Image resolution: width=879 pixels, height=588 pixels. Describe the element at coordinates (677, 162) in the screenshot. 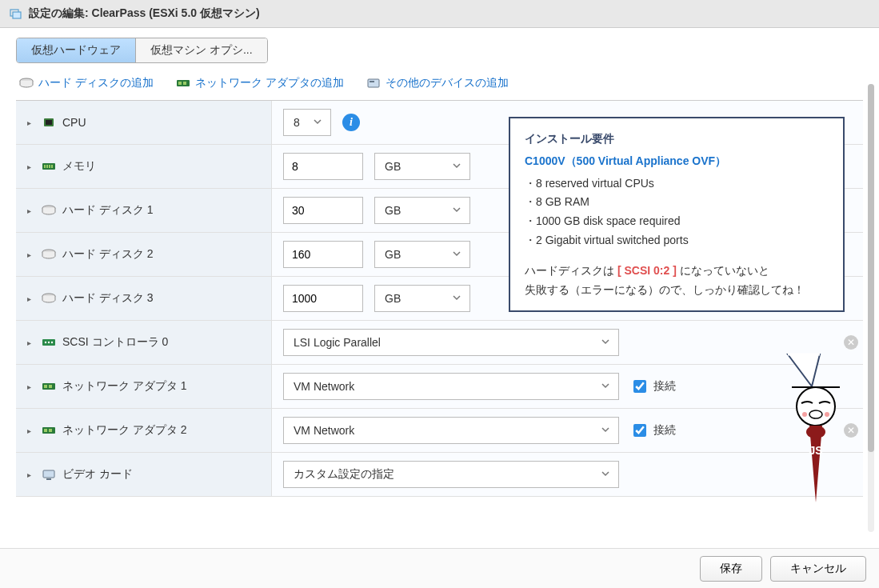

I see `callout-product: C1000V（500 Virtual Appliance OVF）` at that location.